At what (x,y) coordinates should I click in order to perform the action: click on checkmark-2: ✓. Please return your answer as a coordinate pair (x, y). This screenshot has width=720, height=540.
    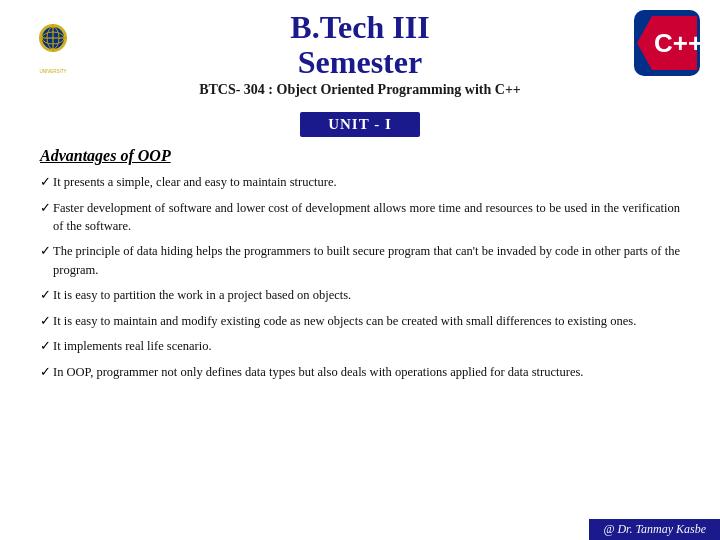
    Looking at the image, I should click on (46, 208).